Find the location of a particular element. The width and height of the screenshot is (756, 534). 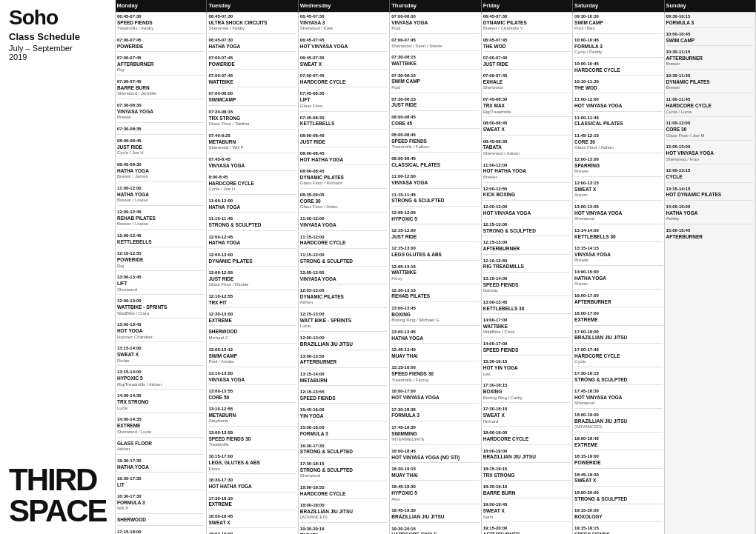

class-instructor: Glass Floor / Richard is located at coordinates (344, 184).